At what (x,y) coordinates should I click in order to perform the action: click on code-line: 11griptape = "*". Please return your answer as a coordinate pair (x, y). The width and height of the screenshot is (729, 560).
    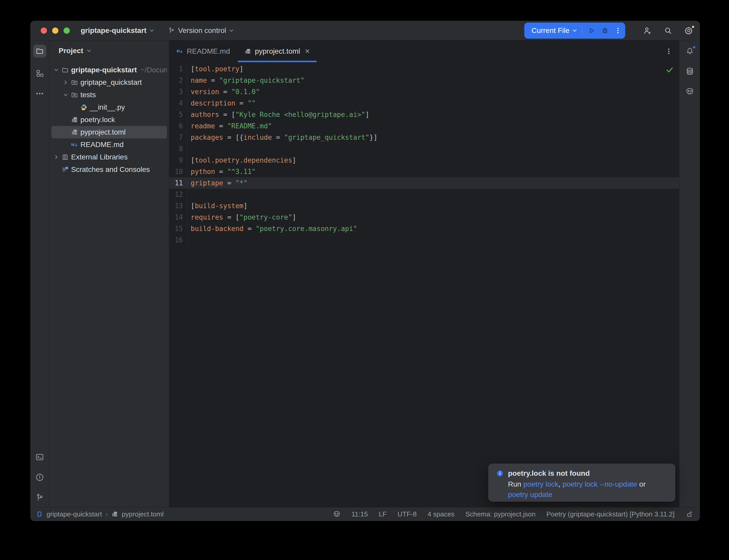
    Looking at the image, I should click on (424, 183).